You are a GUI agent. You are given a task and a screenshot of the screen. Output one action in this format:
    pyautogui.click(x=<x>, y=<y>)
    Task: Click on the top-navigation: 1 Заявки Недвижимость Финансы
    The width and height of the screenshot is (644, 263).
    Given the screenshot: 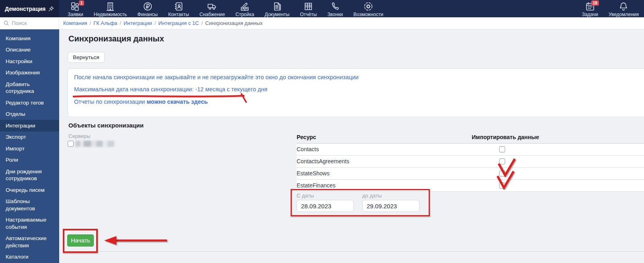 What is the action you would take?
    pyautogui.click(x=352, y=9)
    